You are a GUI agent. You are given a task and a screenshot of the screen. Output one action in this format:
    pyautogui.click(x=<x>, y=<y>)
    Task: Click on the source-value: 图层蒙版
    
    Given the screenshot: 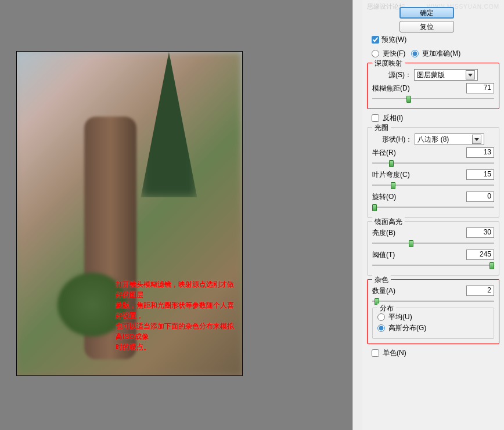 What is the action you would take?
    pyautogui.click(x=431, y=75)
    